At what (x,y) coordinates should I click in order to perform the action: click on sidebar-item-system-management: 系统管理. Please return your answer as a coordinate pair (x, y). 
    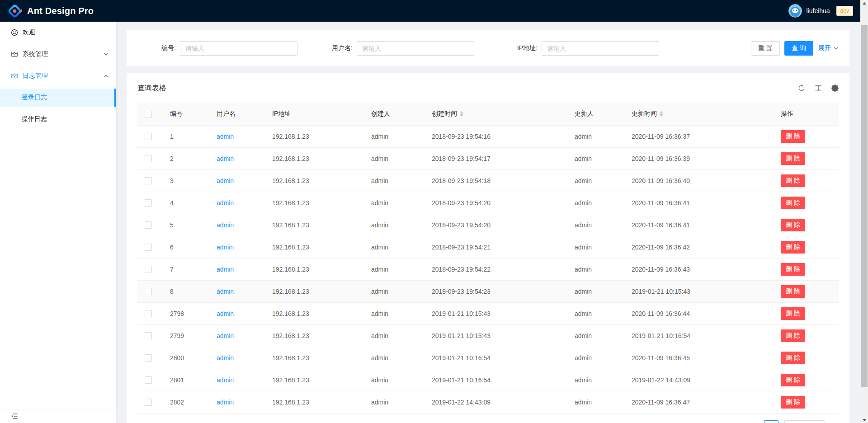
    Looking at the image, I should click on (58, 54).